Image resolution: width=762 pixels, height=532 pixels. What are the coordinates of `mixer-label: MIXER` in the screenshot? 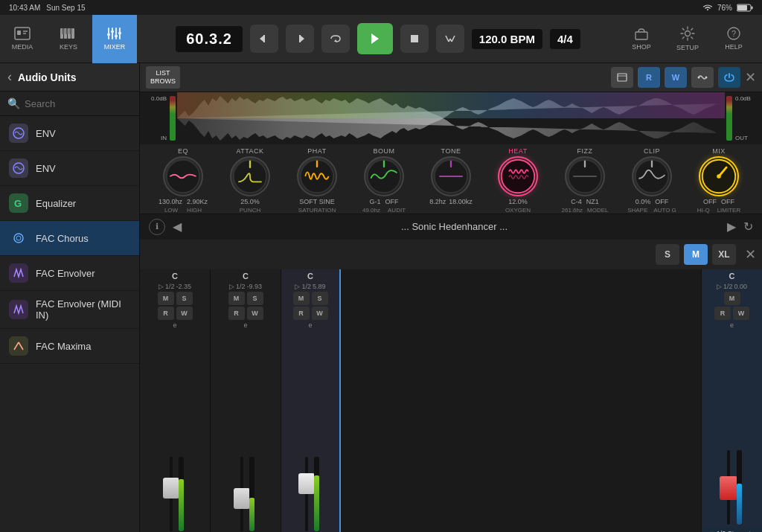 It's located at (115, 47).